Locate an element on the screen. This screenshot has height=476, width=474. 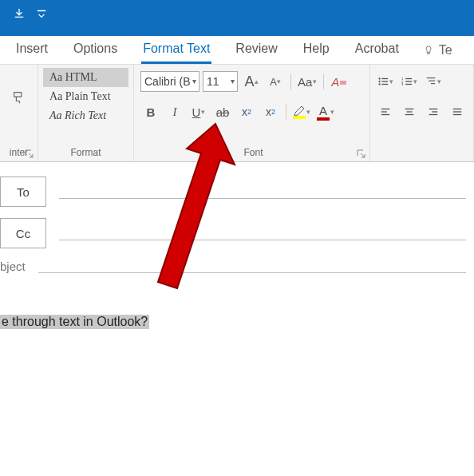
align-center-button is located at coordinates (409, 112).